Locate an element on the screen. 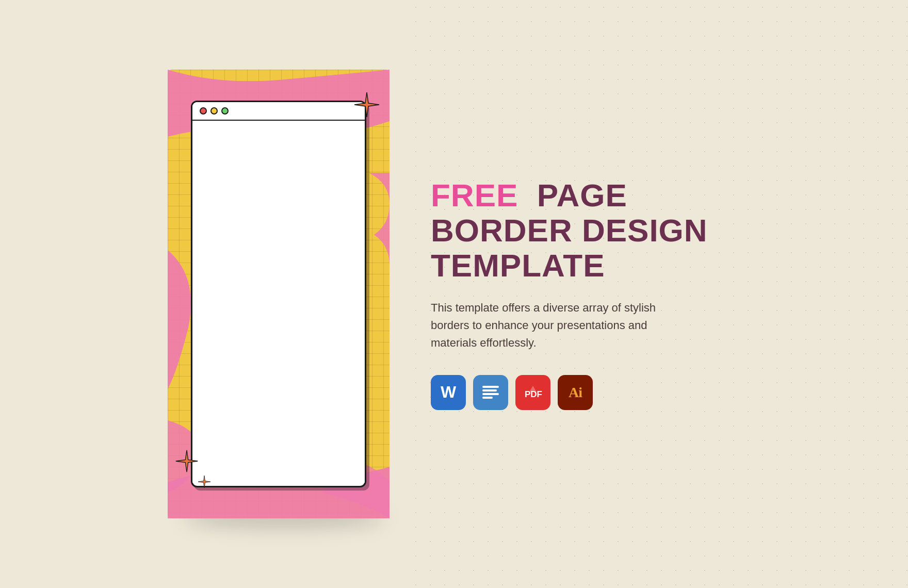 Image resolution: width=908 pixels, height=588 pixels. browser-content-area is located at coordinates (279, 302).